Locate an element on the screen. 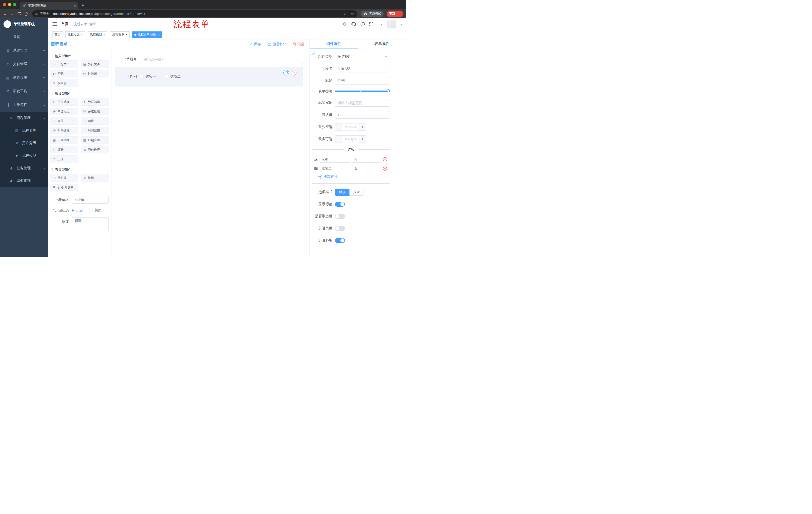 This screenshot has width=812, height=514. search-icon is located at coordinates (345, 24).